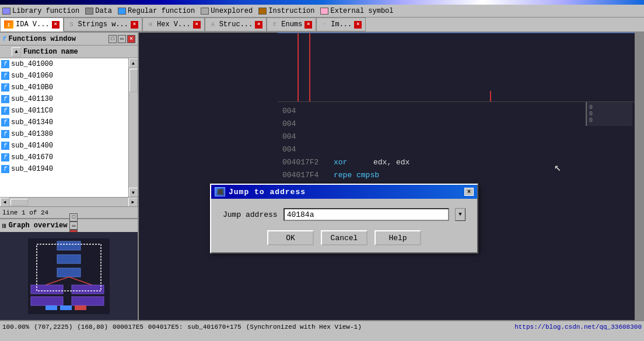  What do you see at coordinates (345, 192) in the screenshot?
I see `dialog-title-text: Jump to address` at bounding box center [345, 192].